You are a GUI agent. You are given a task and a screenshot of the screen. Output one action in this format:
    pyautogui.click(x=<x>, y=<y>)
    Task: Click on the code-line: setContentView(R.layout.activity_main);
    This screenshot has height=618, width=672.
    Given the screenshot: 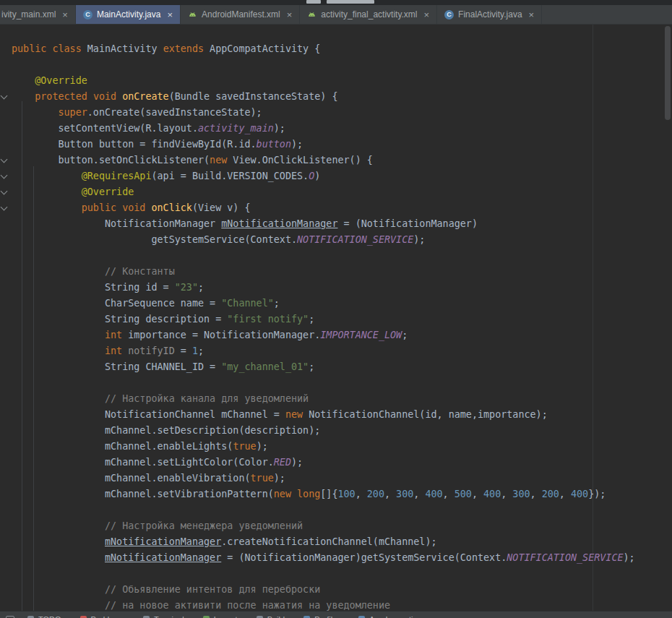 What is the action you would take?
    pyautogui.click(x=342, y=129)
    